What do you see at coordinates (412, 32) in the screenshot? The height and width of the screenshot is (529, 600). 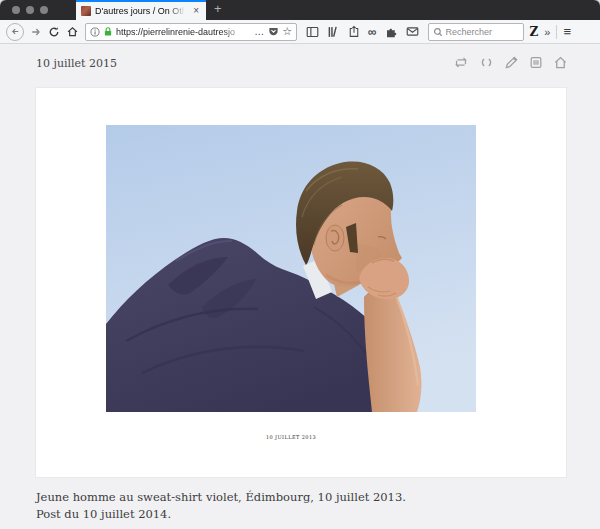 I see `envelope-icon` at bounding box center [412, 32].